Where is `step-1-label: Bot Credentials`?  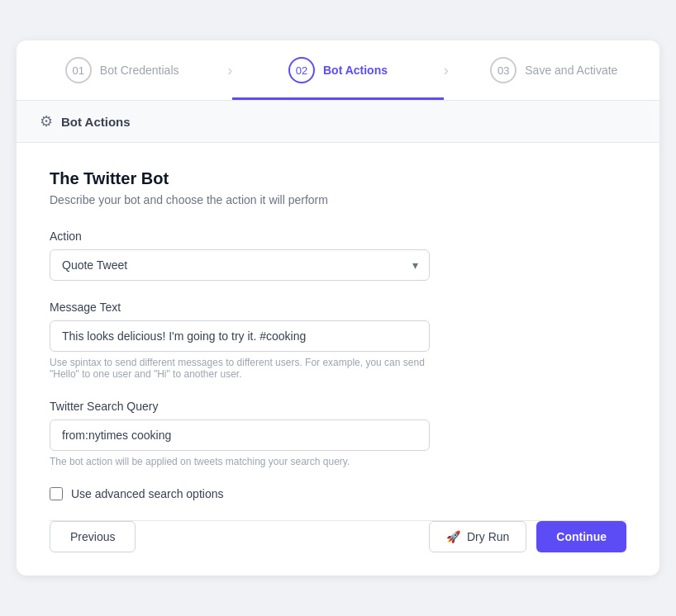
step-1-label: Bot Credentials is located at coordinates (140, 70).